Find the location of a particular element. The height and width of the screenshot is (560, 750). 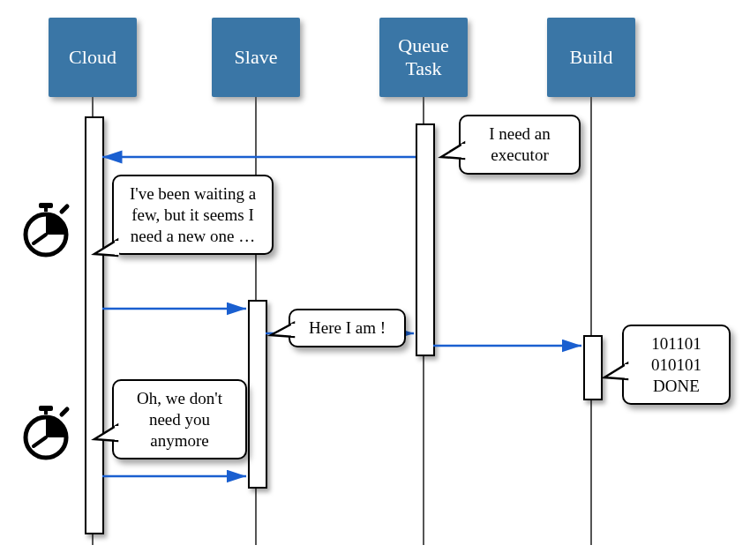

bubble-waiting: I've been waiting a few, but it seems I … is located at coordinates (192, 215).